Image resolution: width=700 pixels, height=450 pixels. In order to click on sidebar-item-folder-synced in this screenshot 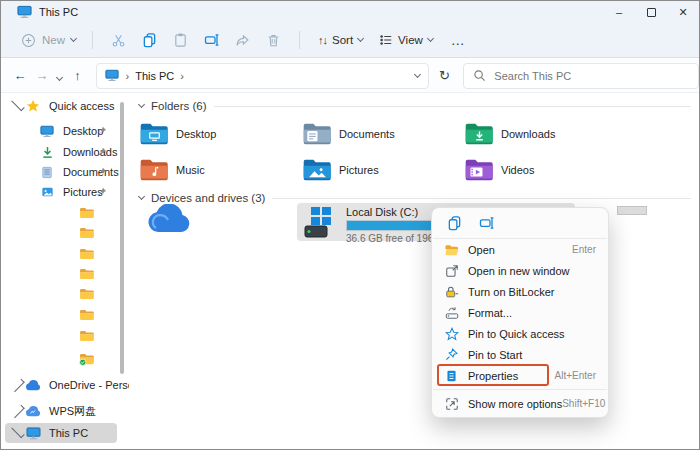, I will do `click(60, 359)`.